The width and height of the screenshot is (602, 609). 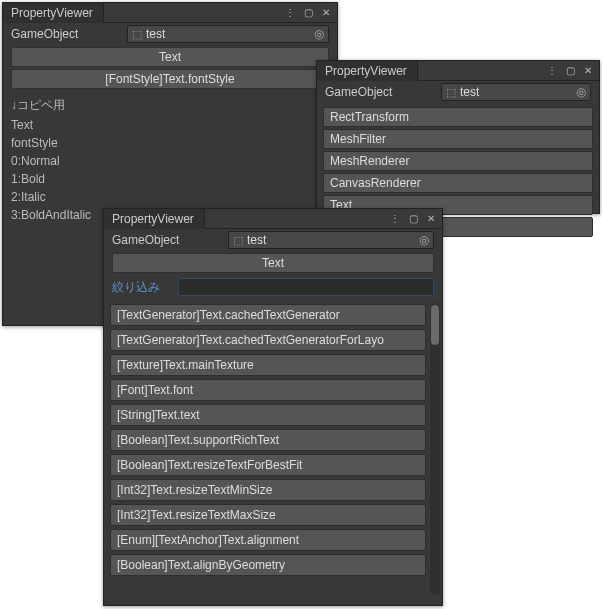 What do you see at coordinates (268, 315) in the screenshot?
I see `property-item: [TextGenerator]Text.cachedTextGenerator` at bounding box center [268, 315].